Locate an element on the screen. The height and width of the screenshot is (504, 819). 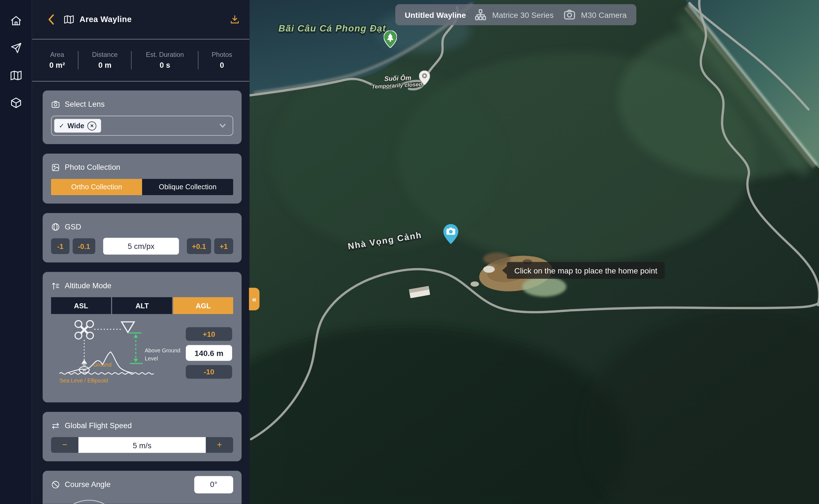
photo-collection-title: Photo Collection is located at coordinates (93, 167).